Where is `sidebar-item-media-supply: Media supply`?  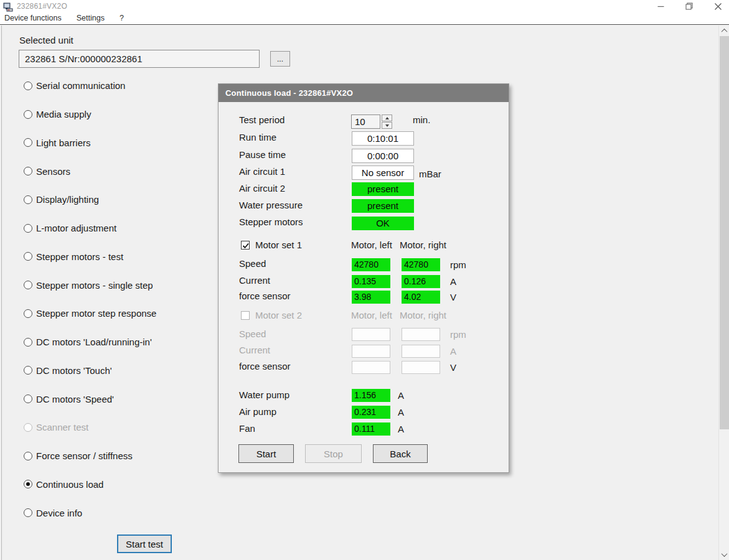
sidebar-item-media-supply: Media supply is located at coordinates (126, 114).